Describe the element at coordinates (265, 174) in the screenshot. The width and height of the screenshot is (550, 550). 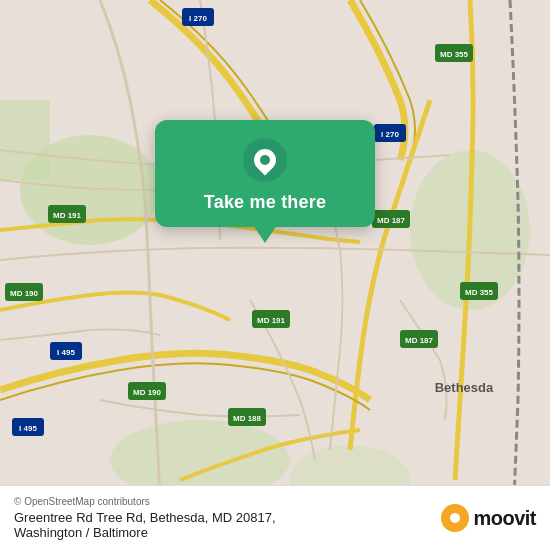
I see `popup-card: Take me there` at that location.